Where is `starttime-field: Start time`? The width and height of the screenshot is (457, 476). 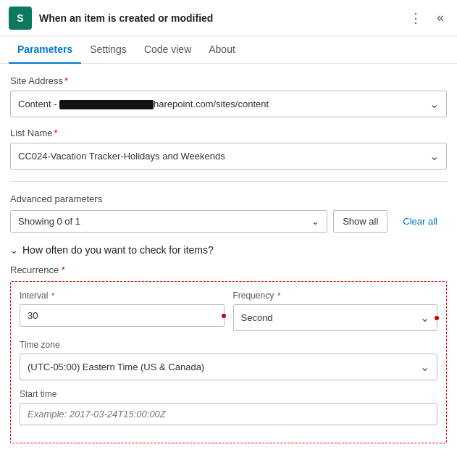 starttime-field: Start time is located at coordinates (229, 407).